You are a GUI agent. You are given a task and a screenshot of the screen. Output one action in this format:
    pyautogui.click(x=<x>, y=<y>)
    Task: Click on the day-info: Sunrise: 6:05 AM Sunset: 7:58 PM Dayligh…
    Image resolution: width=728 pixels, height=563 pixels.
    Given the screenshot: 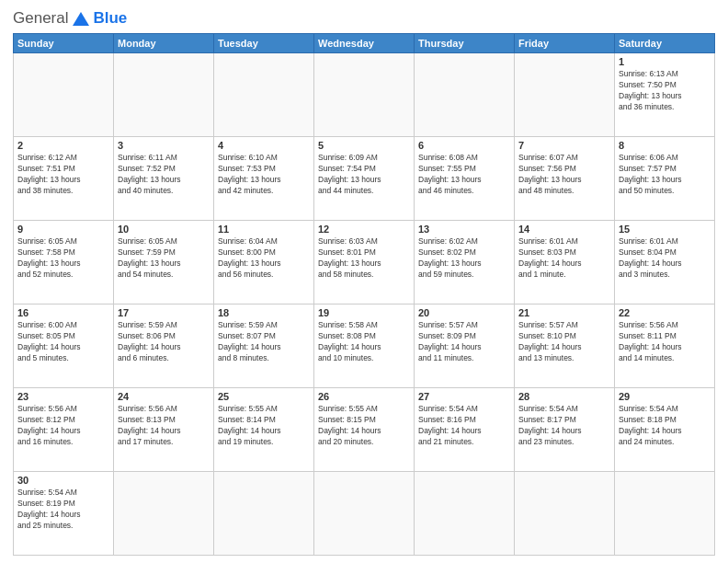 What is the action you would take?
    pyautogui.click(x=63, y=259)
    